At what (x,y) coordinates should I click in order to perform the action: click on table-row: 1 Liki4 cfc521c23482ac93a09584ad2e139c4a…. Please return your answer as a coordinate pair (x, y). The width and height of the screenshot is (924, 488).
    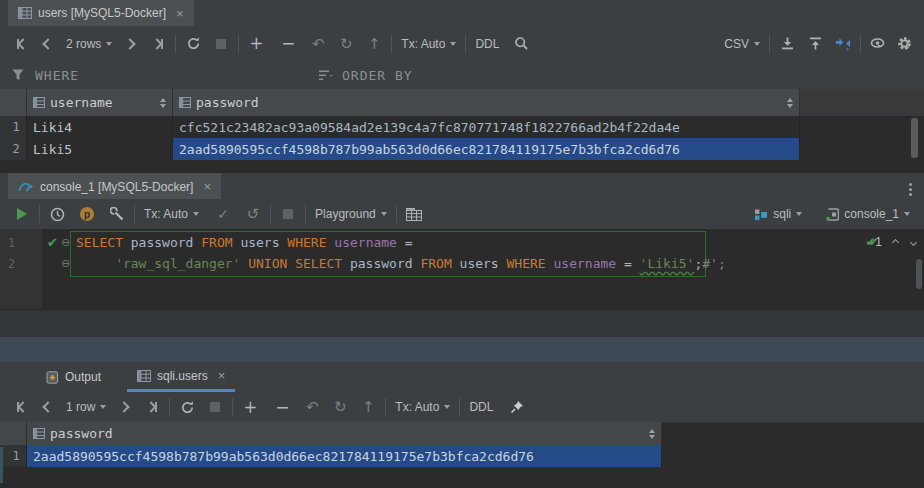
    Looking at the image, I should click on (400, 127).